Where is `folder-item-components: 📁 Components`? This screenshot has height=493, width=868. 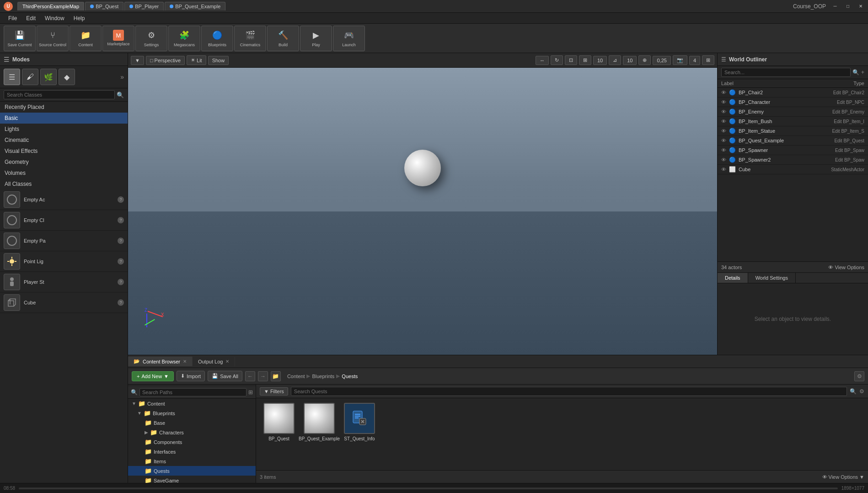 folder-item-components: 📁 Components is located at coordinates (192, 442).